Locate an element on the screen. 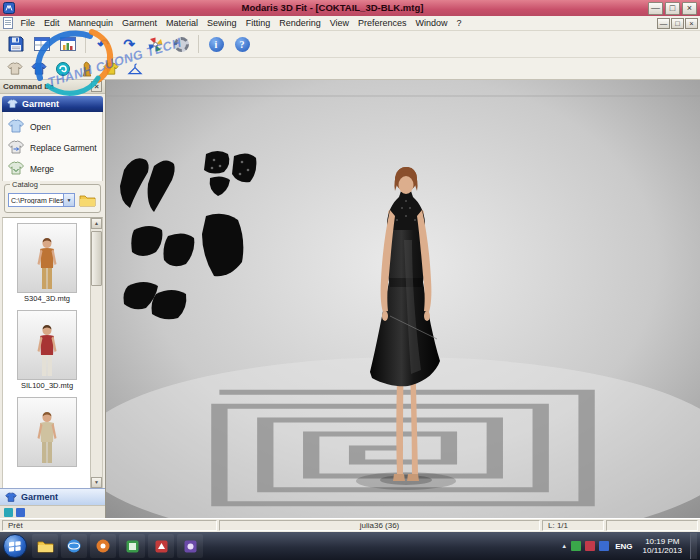 The width and height of the screenshot is (700, 560). garment-thumbnail-2: SIL100_3D.mtg is located at coordinates (47, 350).